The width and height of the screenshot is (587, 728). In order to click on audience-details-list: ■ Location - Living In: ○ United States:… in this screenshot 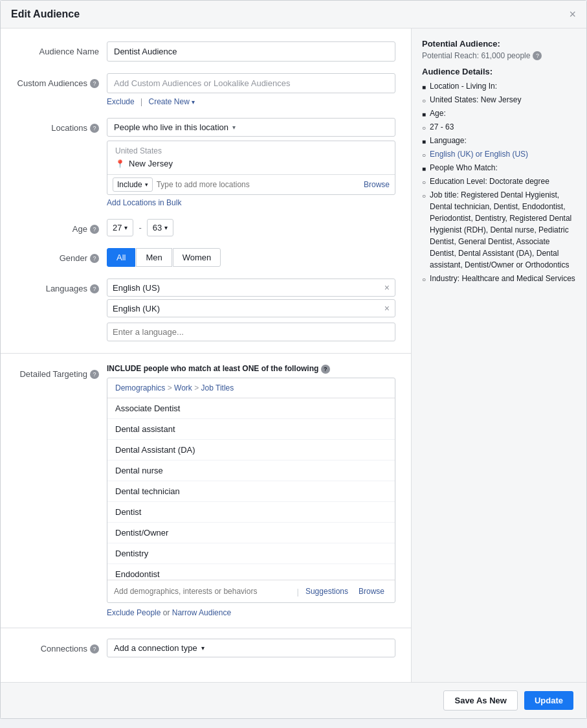, I will do `click(499, 183)`.